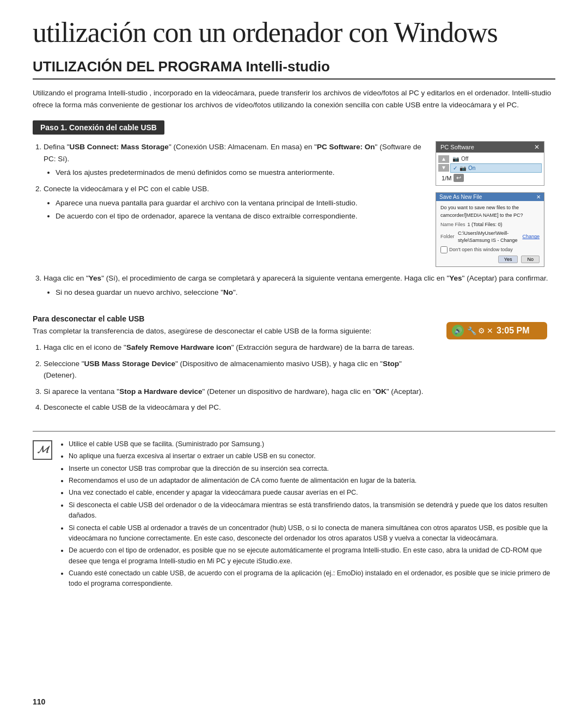 The height and width of the screenshot is (717, 588). Describe the element at coordinates (461, 197) in the screenshot. I see `save-dialog-title: Save As New File` at that location.